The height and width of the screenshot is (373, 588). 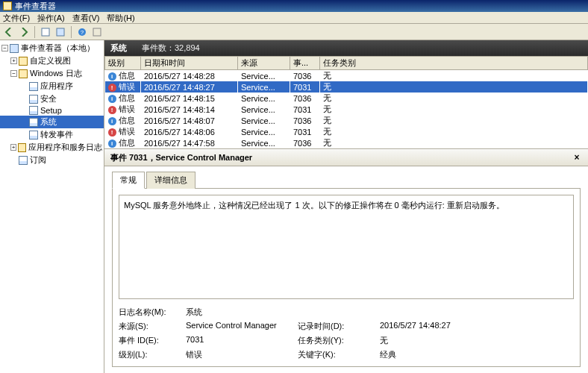 What do you see at coordinates (23, 160) in the screenshot?
I see `subscription-icon` at bounding box center [23, 160].